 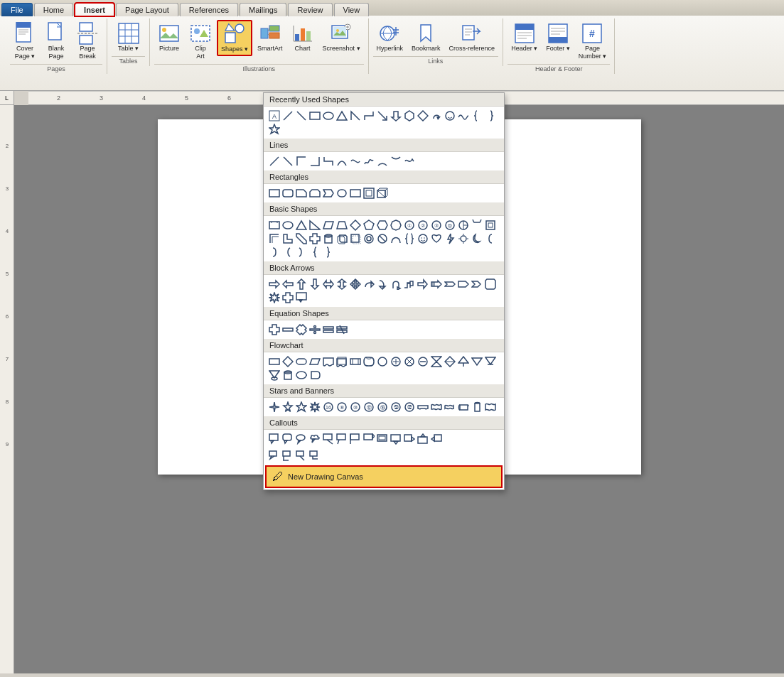 I want to click on bs-chord, so click(x=477, y=225).